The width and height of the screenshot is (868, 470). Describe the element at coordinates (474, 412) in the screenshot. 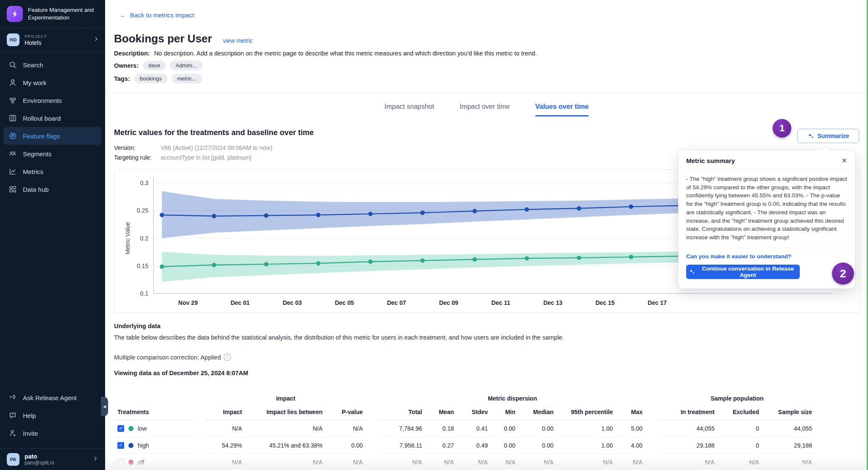

I see `column-header: Stdev` at that location.